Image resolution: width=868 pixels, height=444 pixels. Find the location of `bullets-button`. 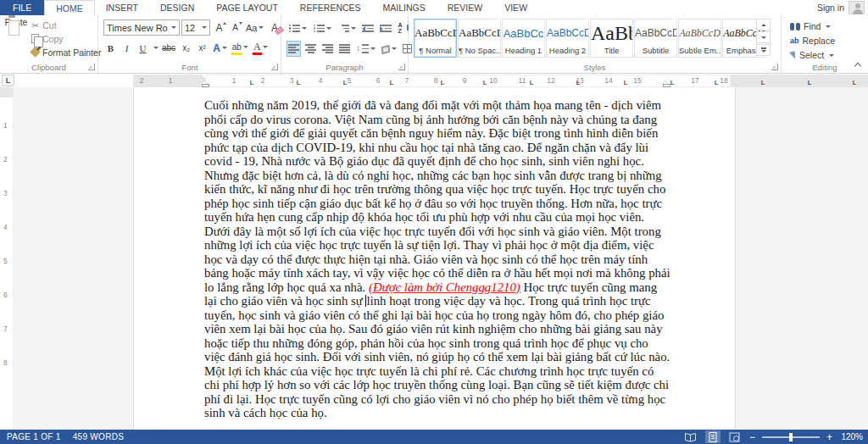

bullets-button is located at coordinates (298, 29).